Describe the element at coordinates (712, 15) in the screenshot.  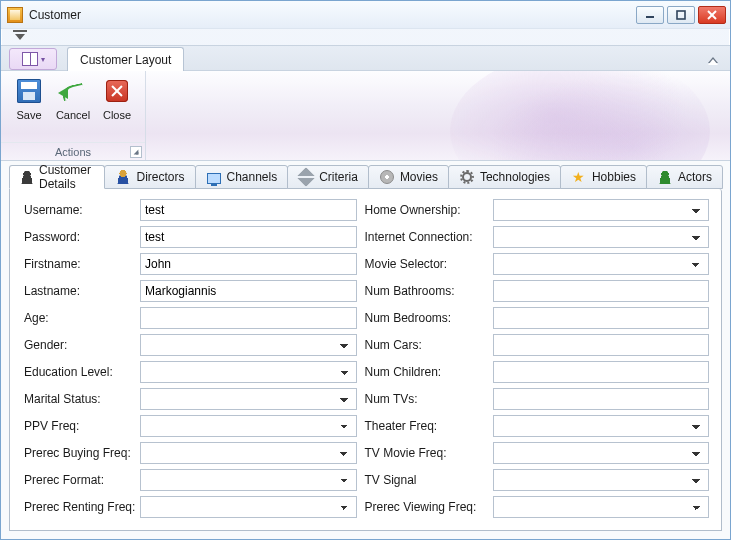
I see `close-window-button` at that location.